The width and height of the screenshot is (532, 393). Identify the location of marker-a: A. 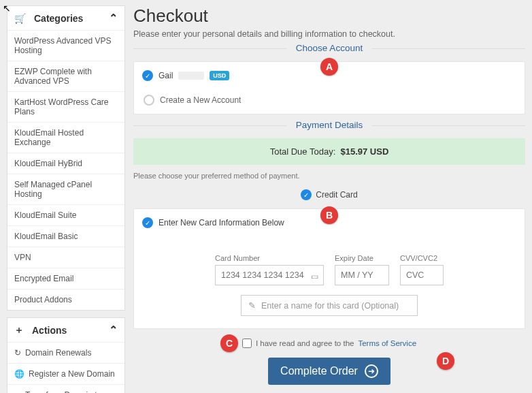
(329, 67).